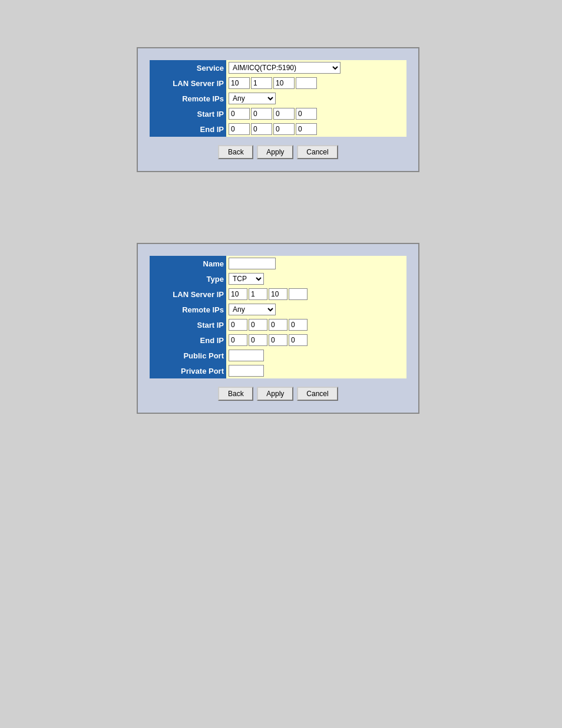 This screenshot has width=562, height=728. I want to click on end-ip-octet4, so click(306, 129).